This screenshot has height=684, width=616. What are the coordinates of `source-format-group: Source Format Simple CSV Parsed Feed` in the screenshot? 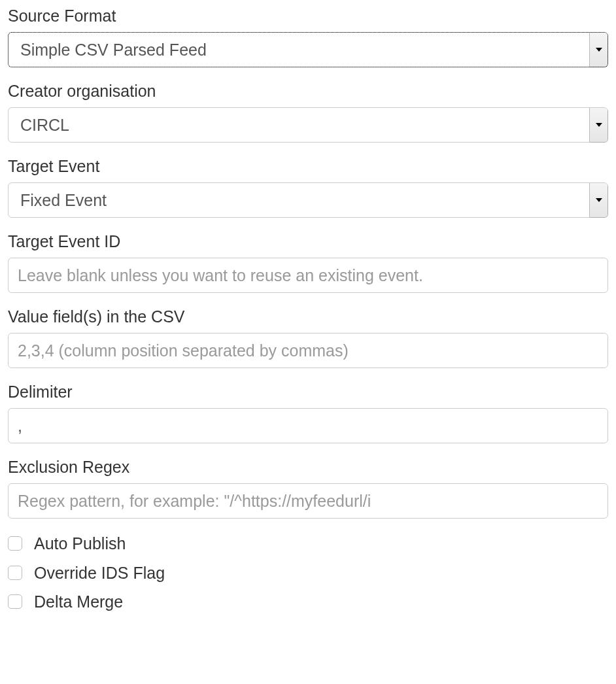 It's located at (308, 37).